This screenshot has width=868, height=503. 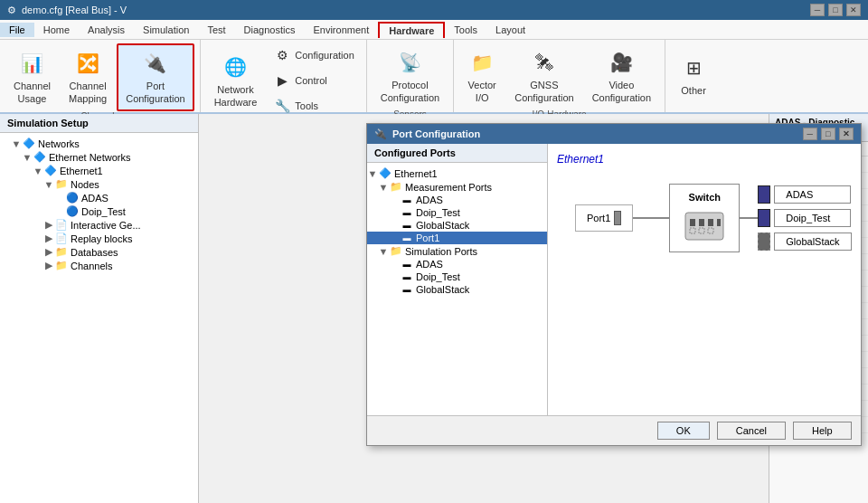 I want to click on switch-diagram: Port1 Switch, so click(x=713, y=218).